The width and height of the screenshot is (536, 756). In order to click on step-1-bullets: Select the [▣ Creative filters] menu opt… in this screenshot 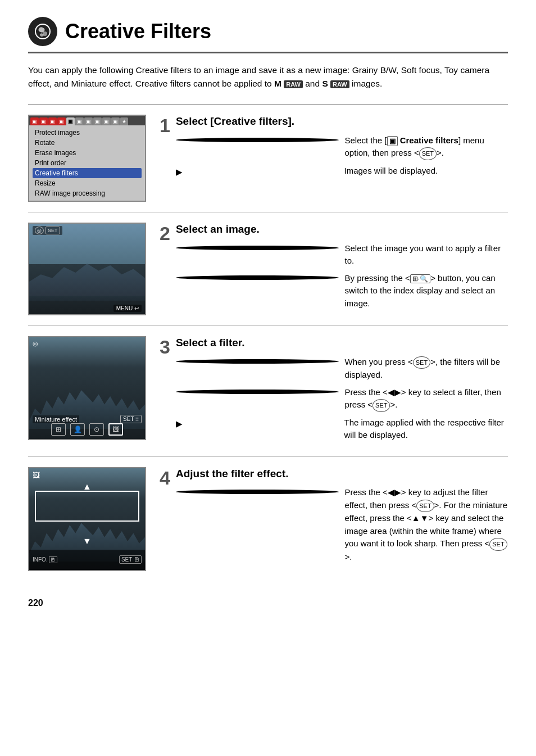, I will do `click(342, 156)`.